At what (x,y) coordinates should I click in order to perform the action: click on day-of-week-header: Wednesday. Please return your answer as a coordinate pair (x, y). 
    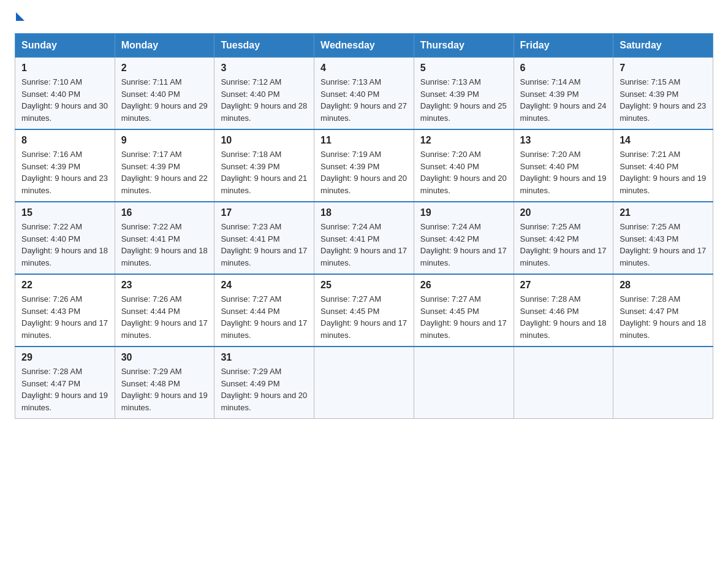
    Looking at the image, I should click on (364, 45).